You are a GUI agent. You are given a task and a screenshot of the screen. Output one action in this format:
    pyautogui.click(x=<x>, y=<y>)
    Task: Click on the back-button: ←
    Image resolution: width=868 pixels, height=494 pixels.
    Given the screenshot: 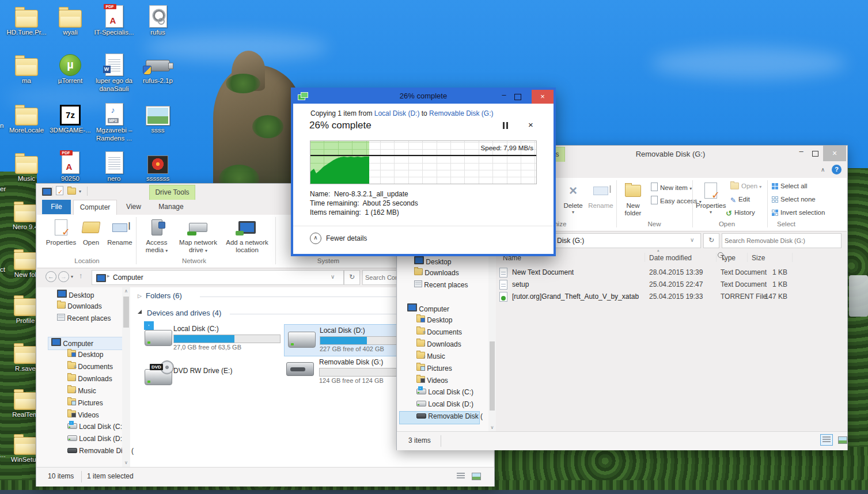 What is the action you would take?
    pyautogui.click(x=51, y=276)
    